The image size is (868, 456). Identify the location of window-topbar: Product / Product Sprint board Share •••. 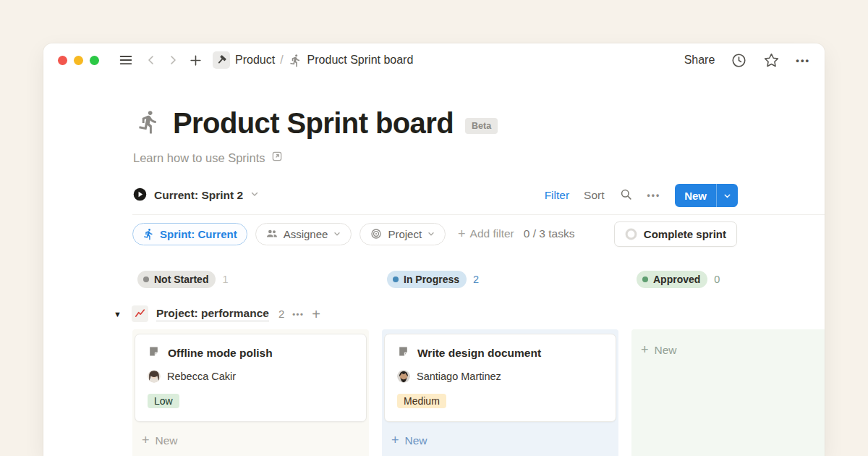
(434, 60).